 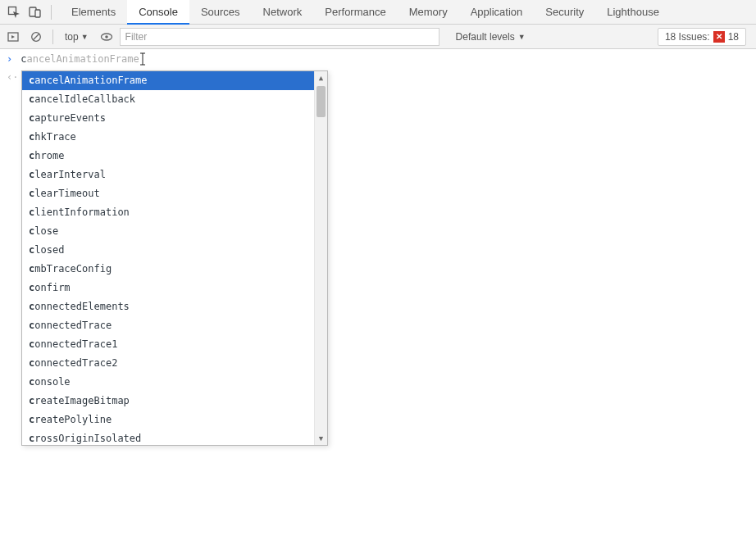 What do you see at coordinates (168, 80) in the screenshot?
I see `autocomplete-item: cancelAnimationFrame` at bounding box center [168, 80].